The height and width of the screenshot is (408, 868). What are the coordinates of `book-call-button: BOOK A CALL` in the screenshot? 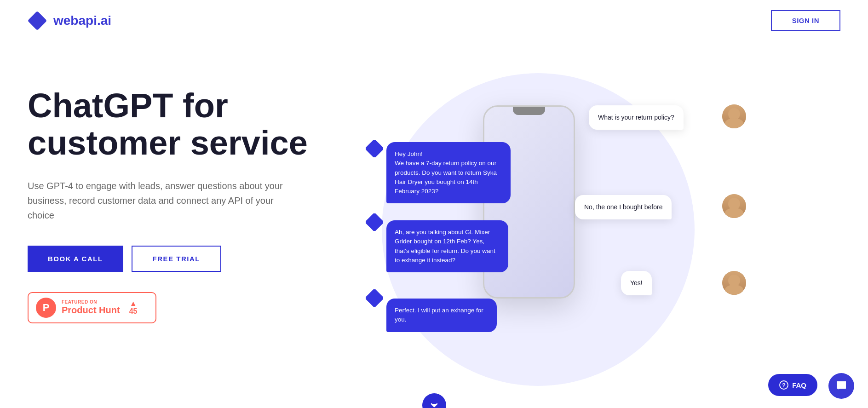 It's located at (75, 259).